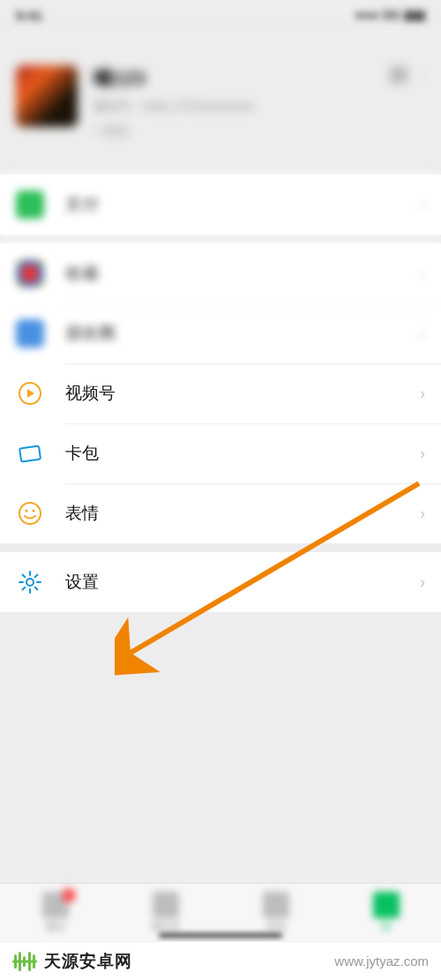  What do you see at coordinates (220, 205) in the screenshot?
I see `menu-group-pay: 支付 ›` at bounding box center [220, 205].